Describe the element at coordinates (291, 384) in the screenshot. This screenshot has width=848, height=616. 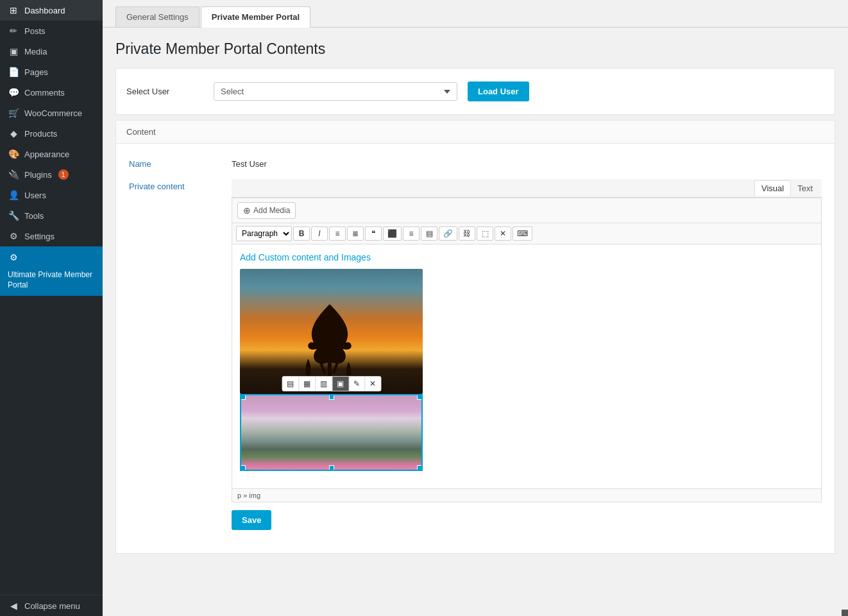
I see `img-align-left: ▤` at that location.